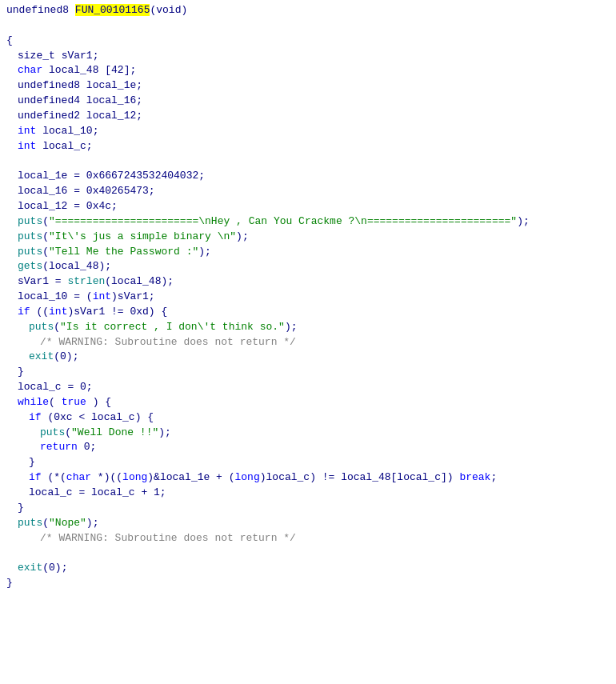 The image size is (616, 684). I want to click on line-38: exit(0);, so click(308, 568).